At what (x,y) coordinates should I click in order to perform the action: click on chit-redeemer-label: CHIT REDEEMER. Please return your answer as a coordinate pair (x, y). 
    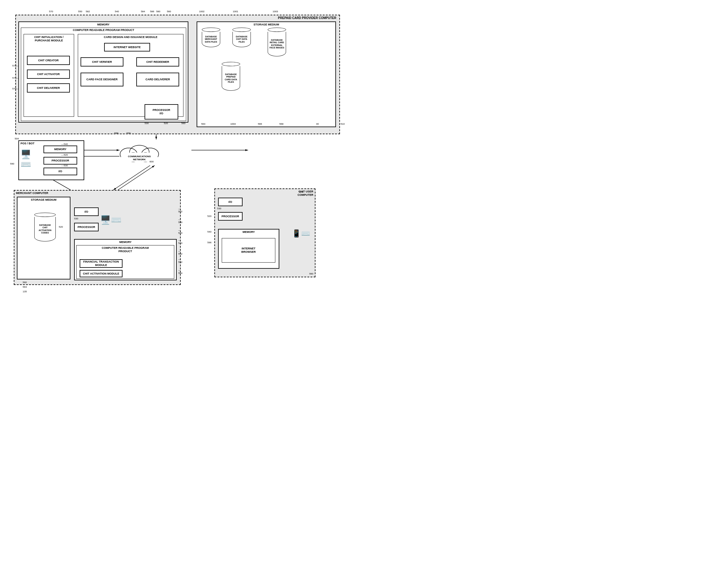
    Looking at the image, I should click on (158, 62).